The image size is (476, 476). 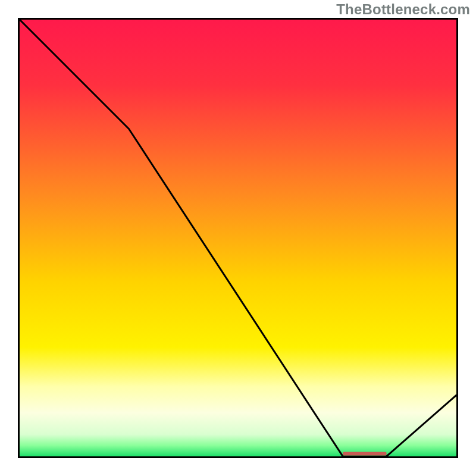 I want to click on watermark-text: TheBottleneck.com, so click(x=403, y=10).